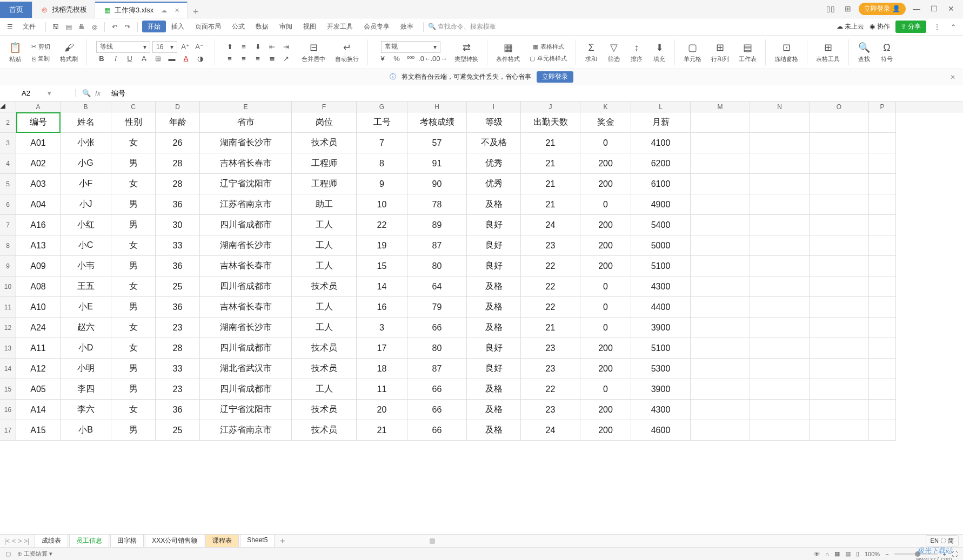 The height and width of the screenshot is (560, 963). Describe the element at coordinates (382, 225) in the screenshot. I see `cell: 22` at that location.